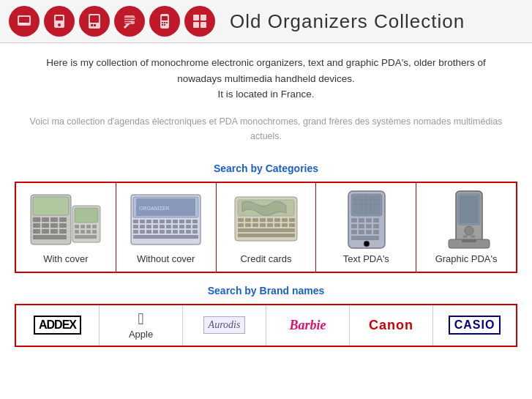 This screenshot has width=532, height=399. Describe the element at coordinates (59, 21) in the screenshot. I see `phone-icon` at that location.